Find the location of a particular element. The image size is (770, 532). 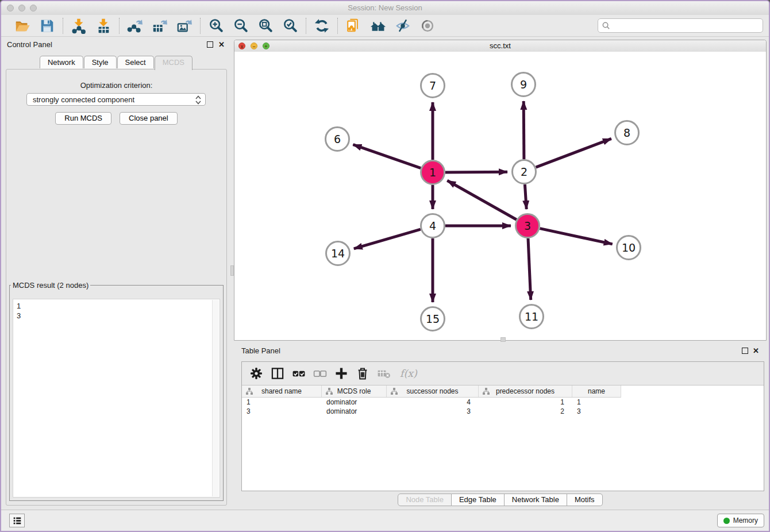

graph-node-2: 2 is located at coordinates (524, 172).